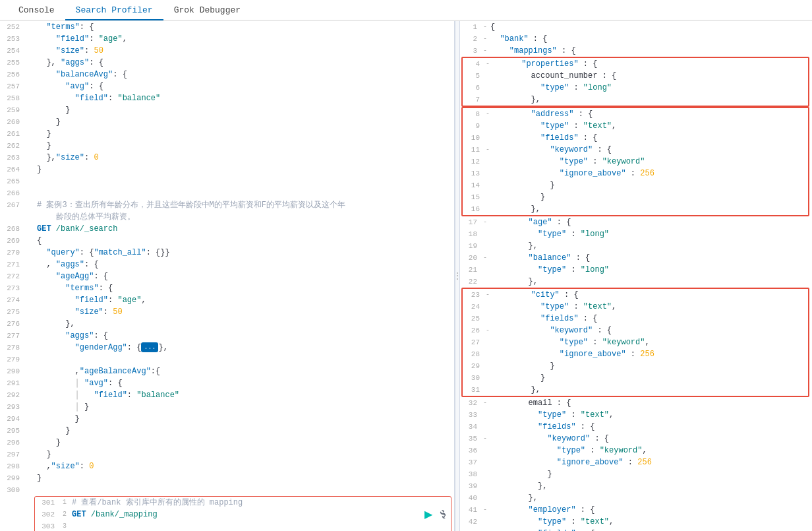 This screenshot has height=531, width=812. Describe the element at coordinates (636, 522) in the screenshot. I see `table-row: 42 "type" : "text",` at that location.